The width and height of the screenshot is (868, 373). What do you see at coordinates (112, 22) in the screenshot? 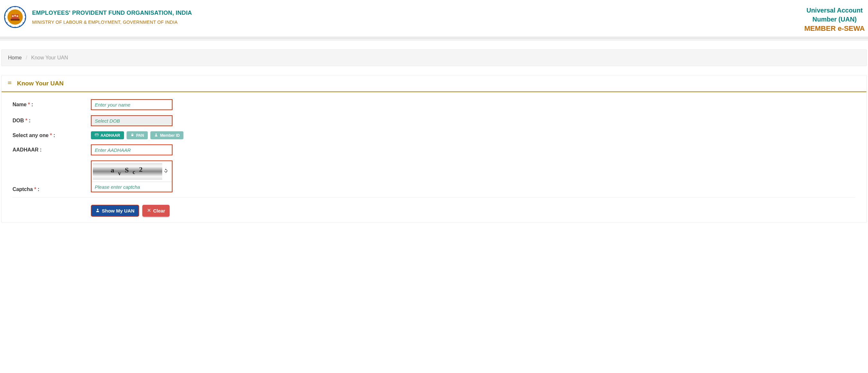
I see `org-subtitle: MINISTRY OF LABOUR & EMPLOYMENT, GOVERNM…` at bounding box center [112, 22].